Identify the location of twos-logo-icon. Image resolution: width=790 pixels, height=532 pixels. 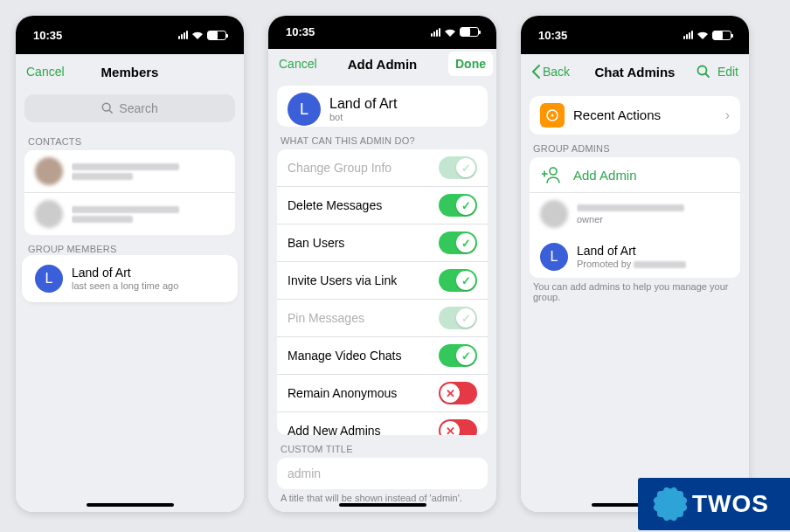
(670, 504).